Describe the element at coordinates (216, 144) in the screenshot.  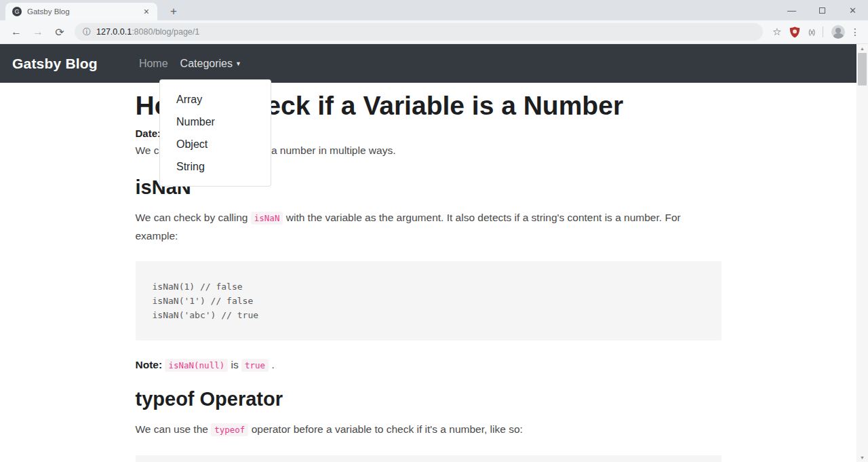
I see `dropdown-item-object: Object` at that location.